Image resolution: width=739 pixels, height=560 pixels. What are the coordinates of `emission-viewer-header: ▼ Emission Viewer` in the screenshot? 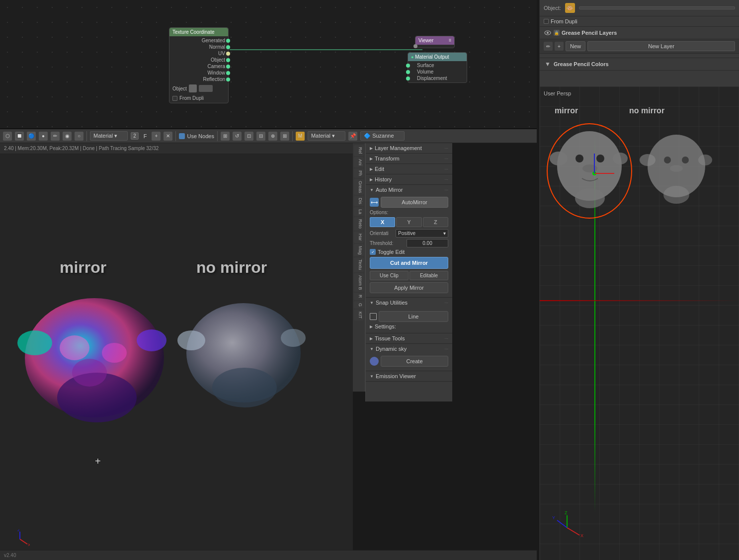 It's located at (409, 376).